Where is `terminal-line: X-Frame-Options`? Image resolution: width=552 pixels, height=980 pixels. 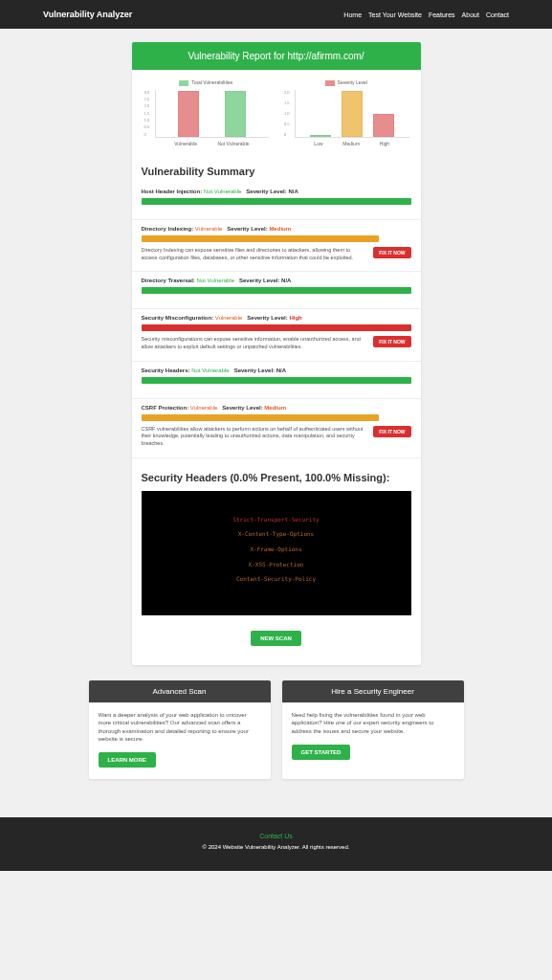
terminal-line: X-Frame-Options is located at coordinates (276, 549).